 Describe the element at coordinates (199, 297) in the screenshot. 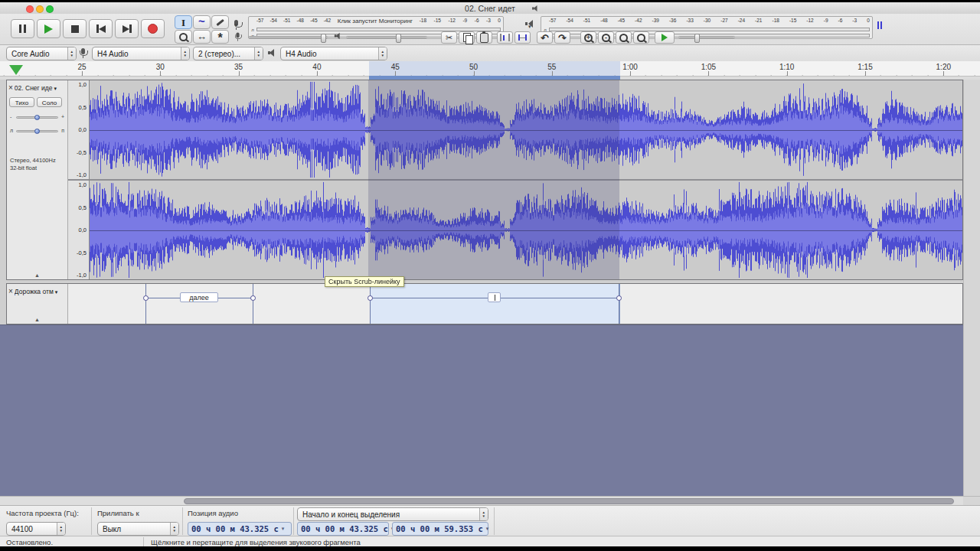

I see `label-text: далее` at that location.